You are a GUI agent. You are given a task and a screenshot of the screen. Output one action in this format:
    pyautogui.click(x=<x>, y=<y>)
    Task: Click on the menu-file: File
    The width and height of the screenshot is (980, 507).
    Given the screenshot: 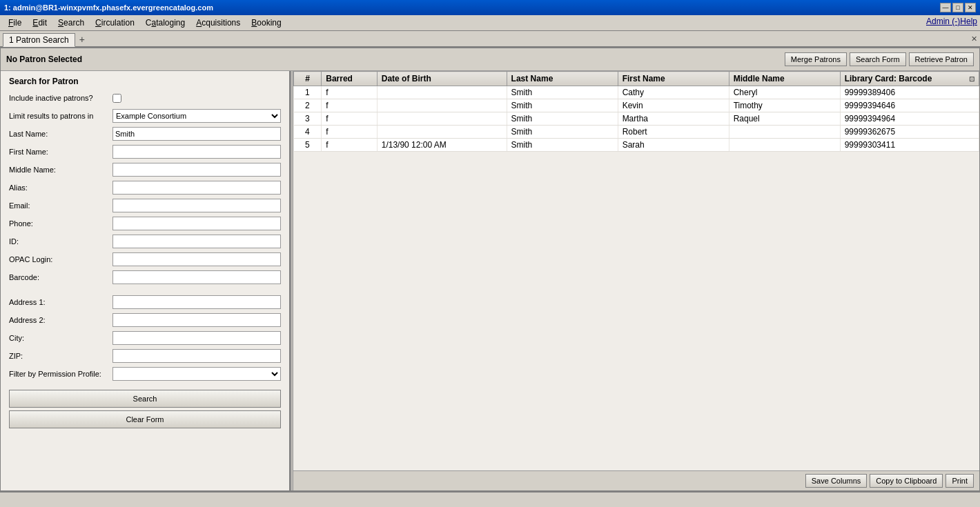 What is the action you would take?
    pyautogui.click(x=15, y=23)
    